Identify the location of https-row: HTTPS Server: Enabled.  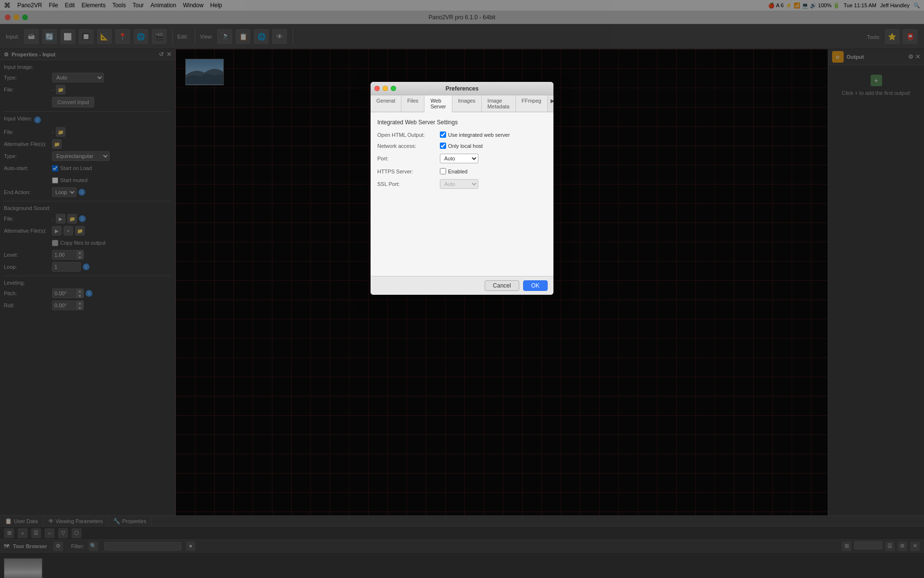
(462, 171).